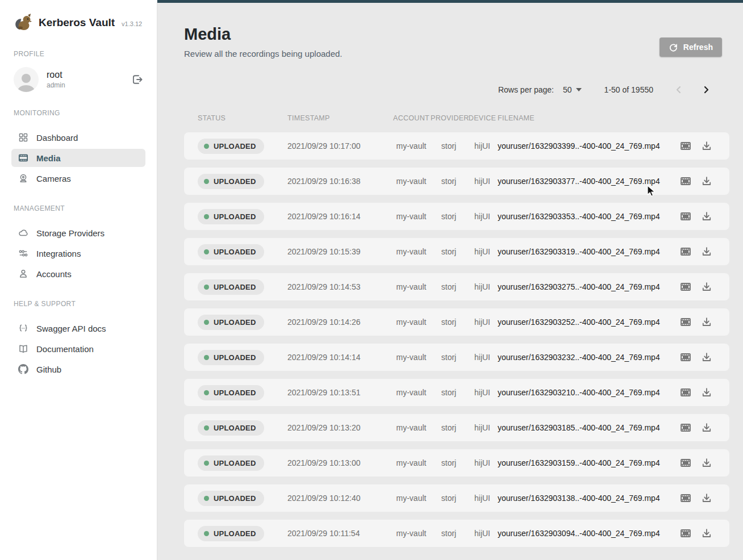  I want to click on grid-icon, so click(23, 137).